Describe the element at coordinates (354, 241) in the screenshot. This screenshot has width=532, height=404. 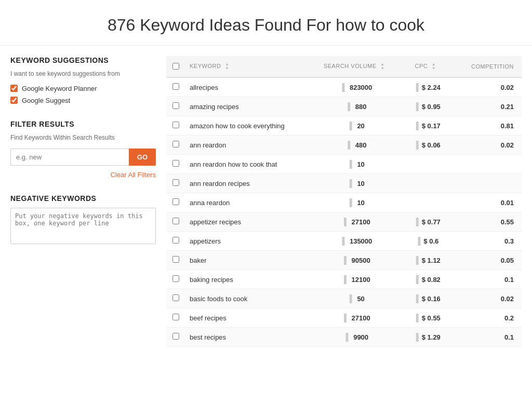
I see `row-volume: ▐ 135000` at that location.